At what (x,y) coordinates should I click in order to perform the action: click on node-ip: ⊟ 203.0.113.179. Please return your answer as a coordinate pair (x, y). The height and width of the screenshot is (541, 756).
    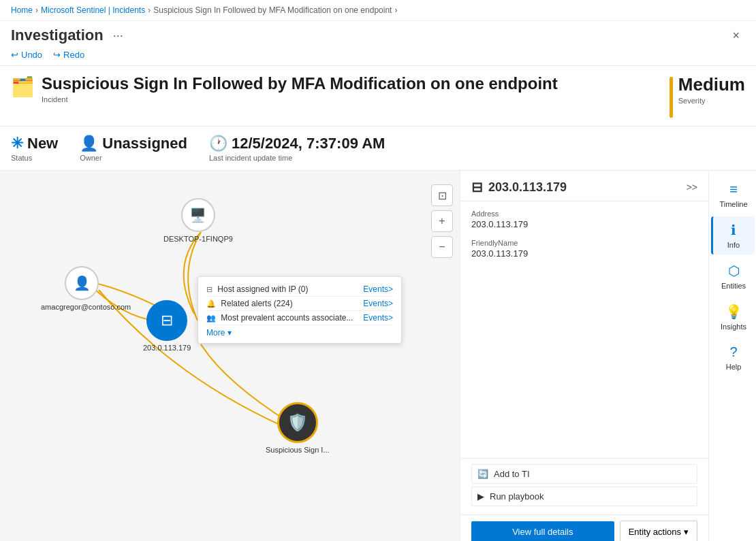
    Looking at the image, I should click on (167, 326).